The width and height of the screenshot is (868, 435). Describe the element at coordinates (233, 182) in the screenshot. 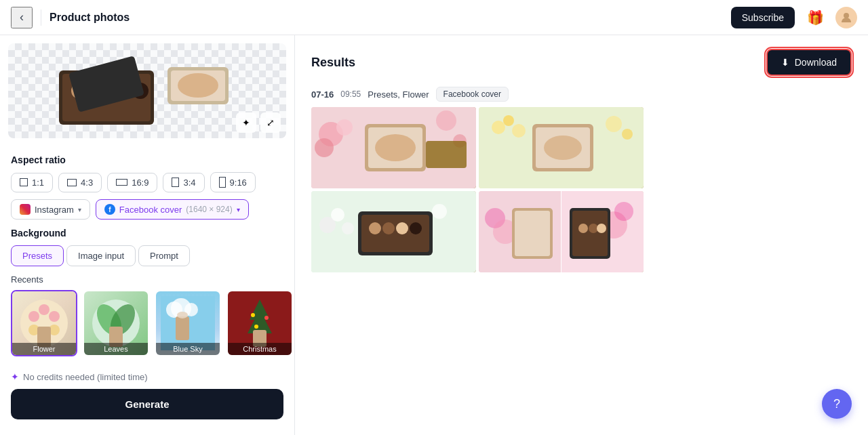

I see `aspect-9-16: 9:16` at that location.